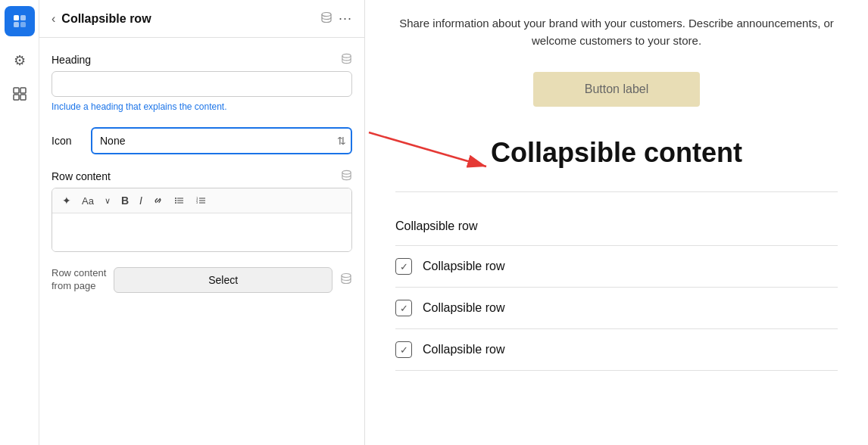 Image resolution: width=868 pixels, height=445 pixels. Describe the element at coordinates (201, 141) in the screenshot. I see `icon-field-row: Icon None Arrow Star ⇅` at that location.